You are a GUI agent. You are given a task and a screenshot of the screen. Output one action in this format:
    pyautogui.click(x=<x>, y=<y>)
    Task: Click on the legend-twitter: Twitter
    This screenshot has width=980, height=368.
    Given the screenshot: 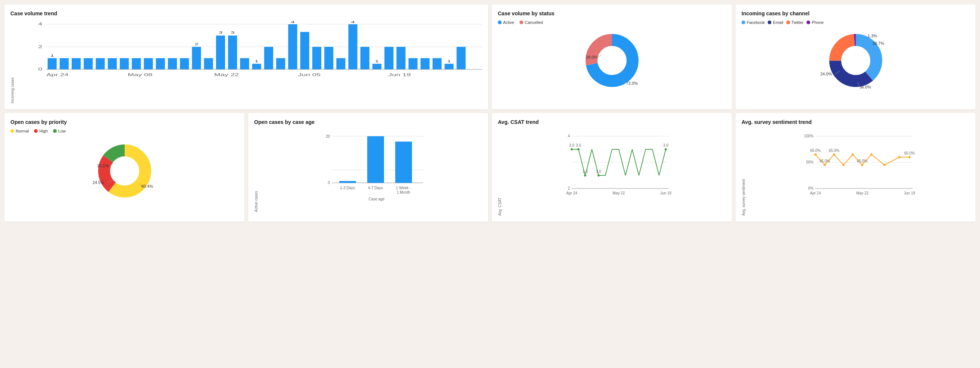 What is the action you would take?
    pyautogui.click(x=795, y=22)
    